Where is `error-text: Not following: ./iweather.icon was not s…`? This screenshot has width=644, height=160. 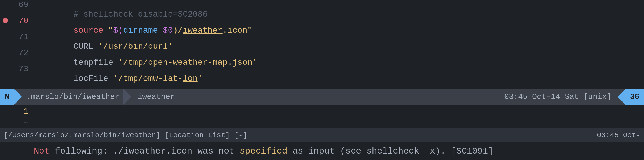 error-text: Not following: ./iweather.icon was not s… is located at coordinates (248, 148).